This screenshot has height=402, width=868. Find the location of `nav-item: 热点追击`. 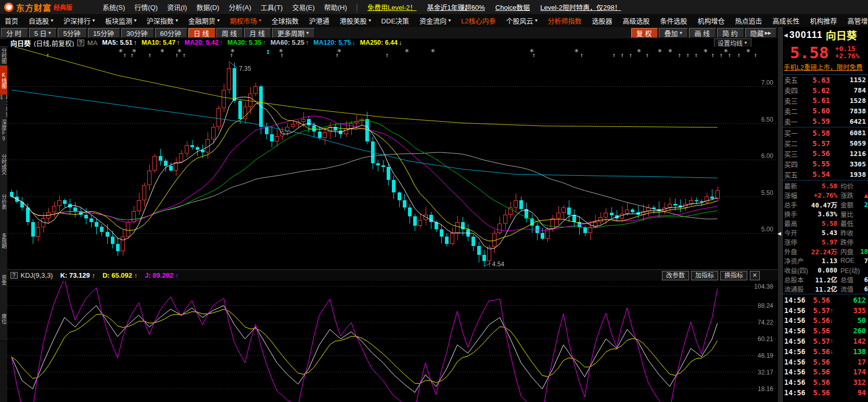

nav-item: 热点追击 is located at coordinates (749, 21).